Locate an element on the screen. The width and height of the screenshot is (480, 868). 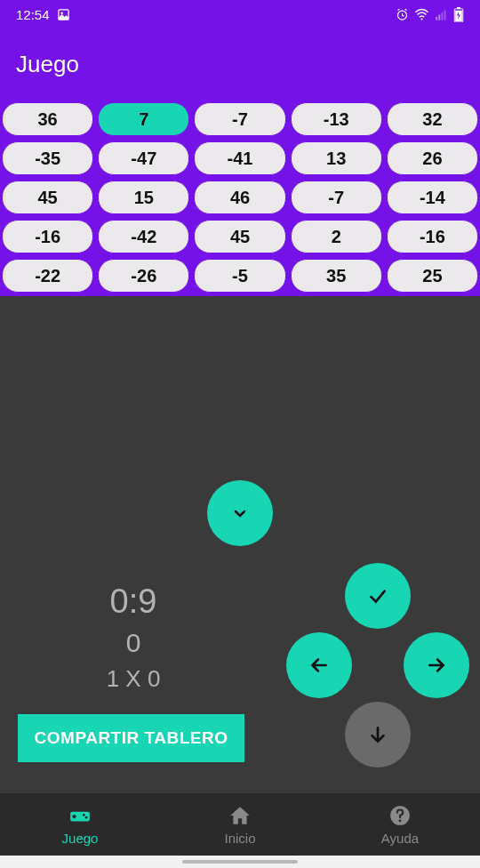
arrow-down-icon is located at coordinates (378, 735).